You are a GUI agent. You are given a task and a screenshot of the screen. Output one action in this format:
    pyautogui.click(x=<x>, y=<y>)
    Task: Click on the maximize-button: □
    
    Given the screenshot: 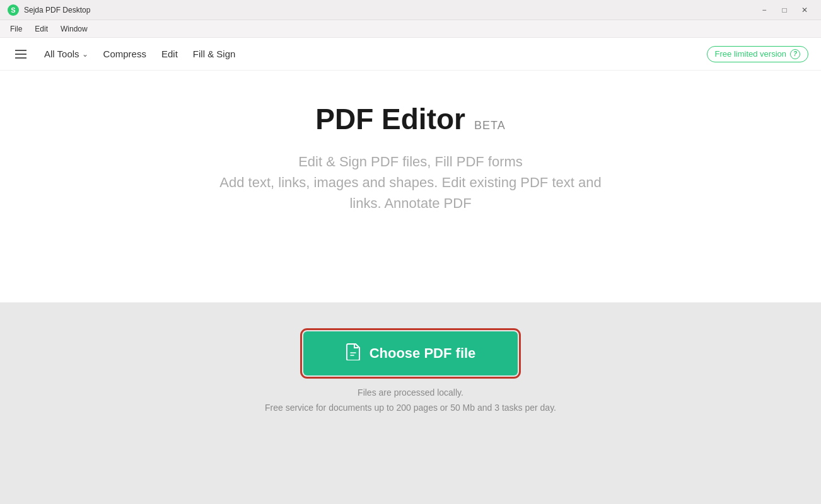 What is the action you would take?
    pyautogui.click(x=784, y=10)
    